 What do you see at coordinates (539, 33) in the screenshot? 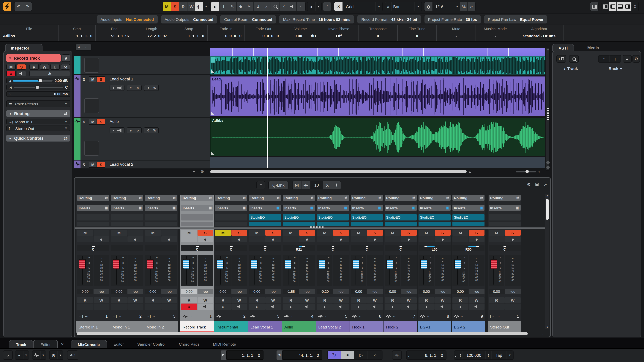
I see `info-algorithm: AlgorithmStandard - Drums` at bounding box center [539, 33].